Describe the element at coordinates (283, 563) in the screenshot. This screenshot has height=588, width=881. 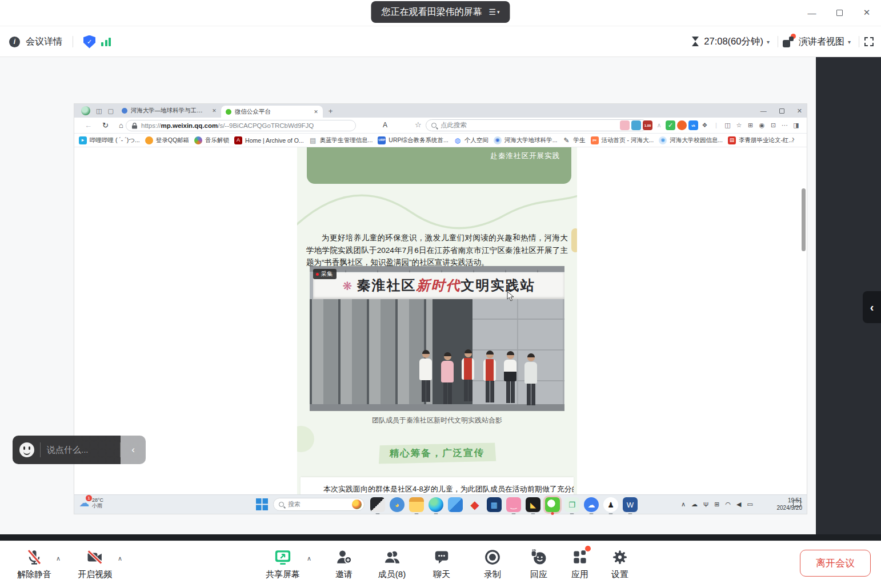
I see `share-screen-button: ∧ 共享屏幕` at that location.